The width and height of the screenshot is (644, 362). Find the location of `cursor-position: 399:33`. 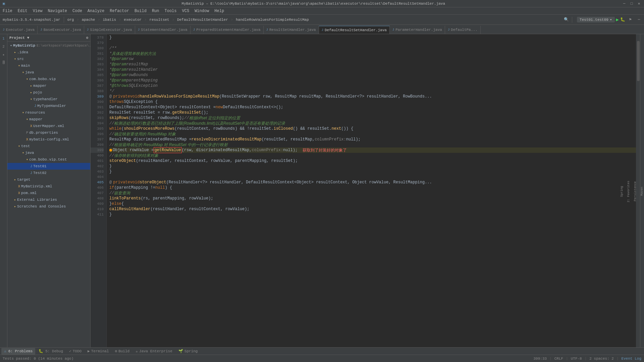

cursor-position: 399:33 is located at coordinates (540, 359).